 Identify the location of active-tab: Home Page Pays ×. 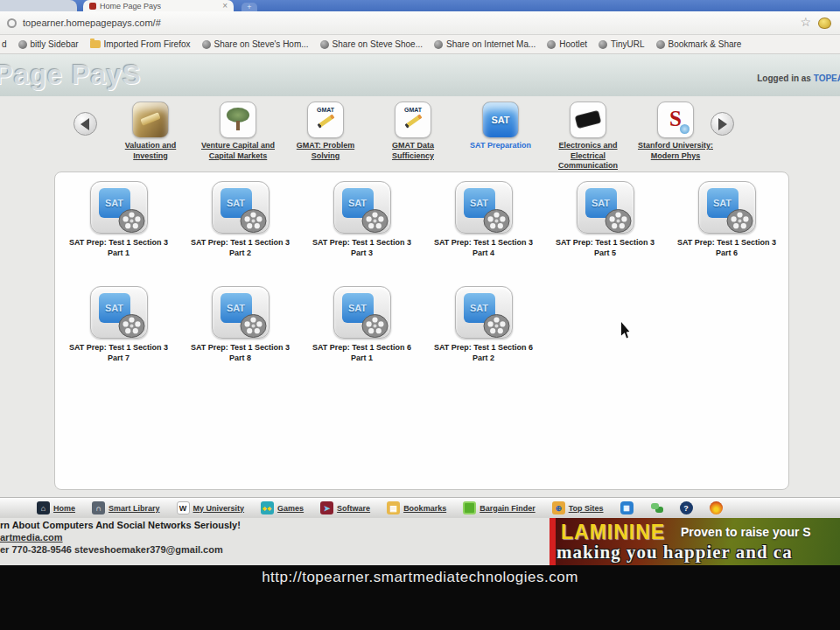
(158, 5).